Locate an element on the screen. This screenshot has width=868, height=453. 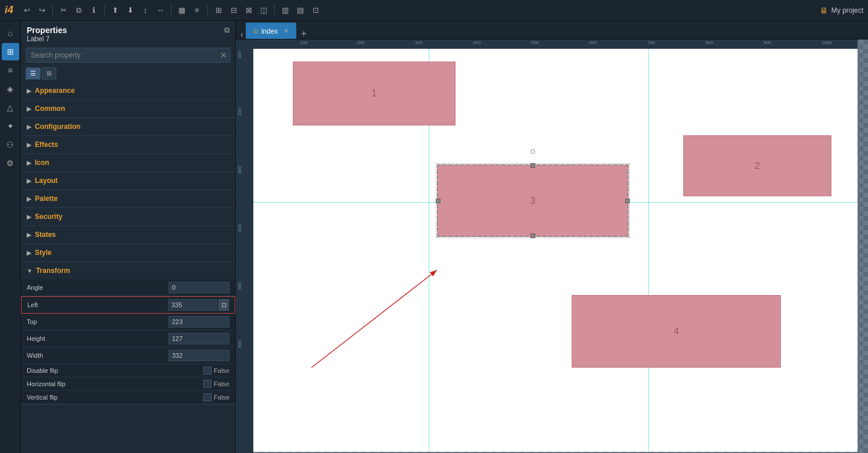
prop-input-height is located at coordinates (199, 339).